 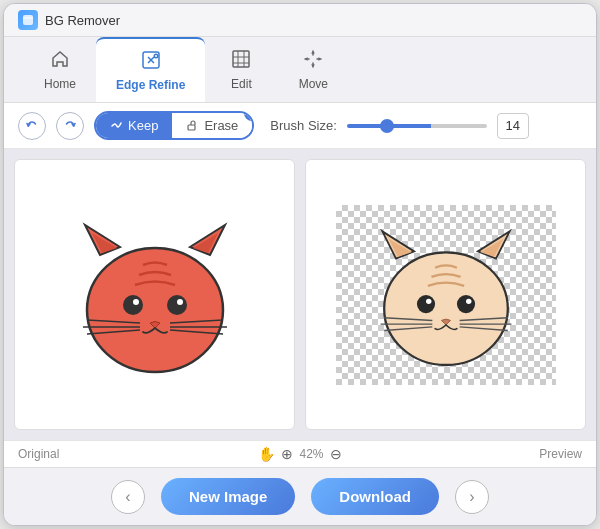 What do you see at coordinates (313, 70) in the screenshot?
I see `nav-item-move: Move` at bounding box center [313, 70].